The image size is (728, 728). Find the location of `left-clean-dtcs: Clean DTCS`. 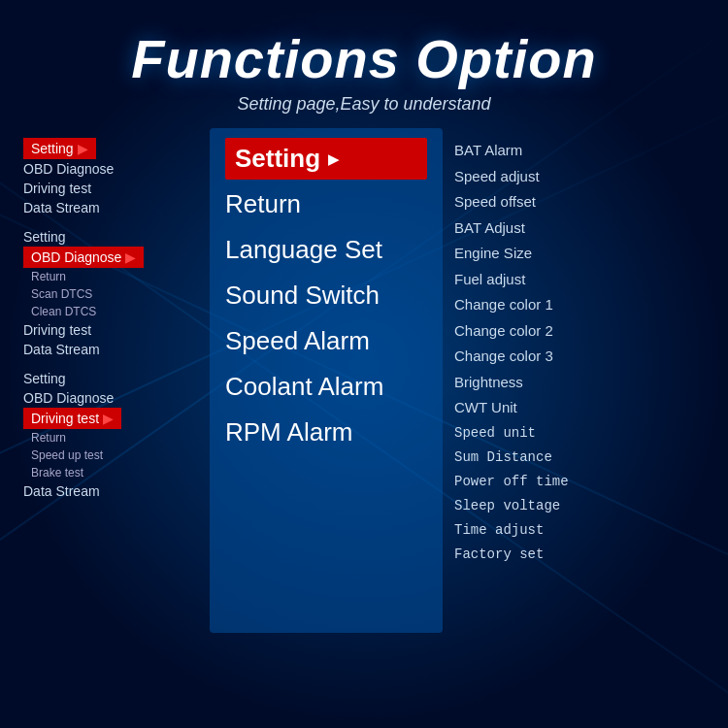

left-clean-dtcs: Clean DTCS is located at coordinates (113, 312).